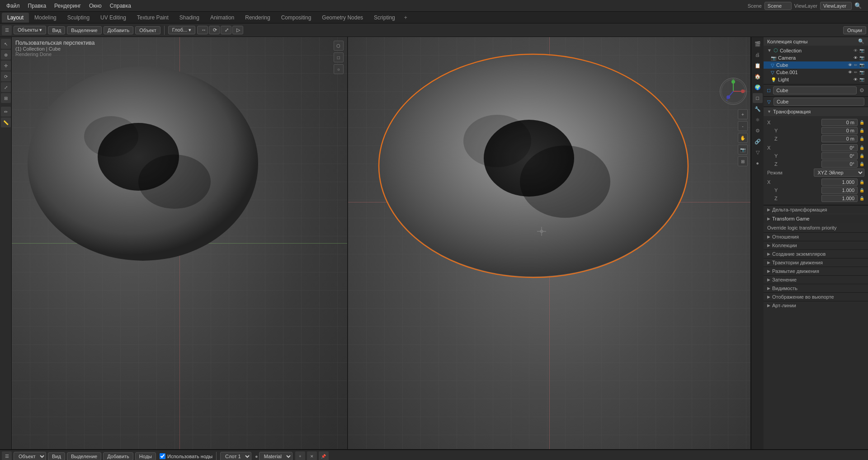  Describe the element at coordinates (312, 456) in the screenshot. I see `node-unlink-material: ✕` at that location.